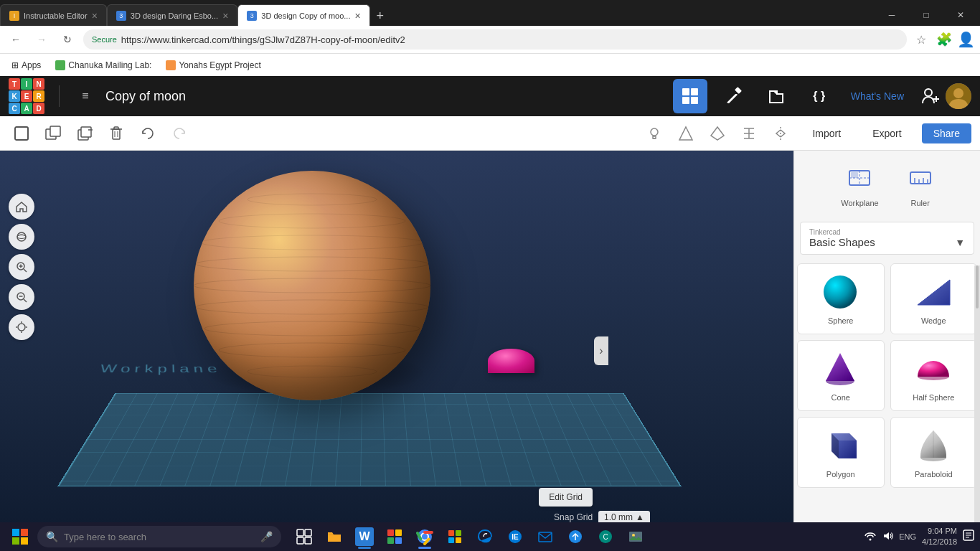  I want to click on add-user-button, so click(930, 96).